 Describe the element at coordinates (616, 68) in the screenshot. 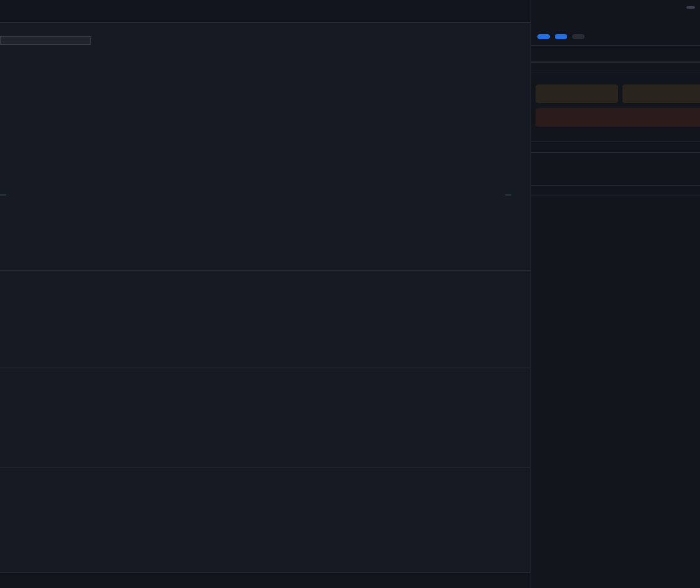

I see `quote-section-title` at that location.